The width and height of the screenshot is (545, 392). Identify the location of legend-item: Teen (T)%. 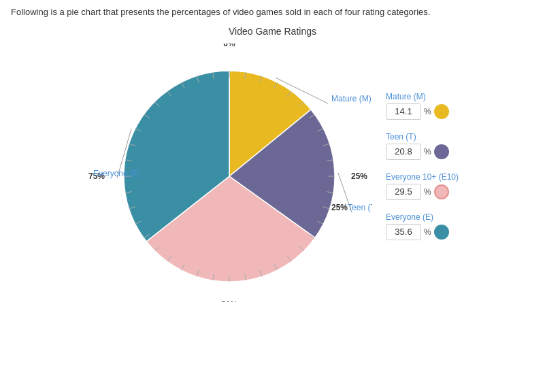
(422, 146).